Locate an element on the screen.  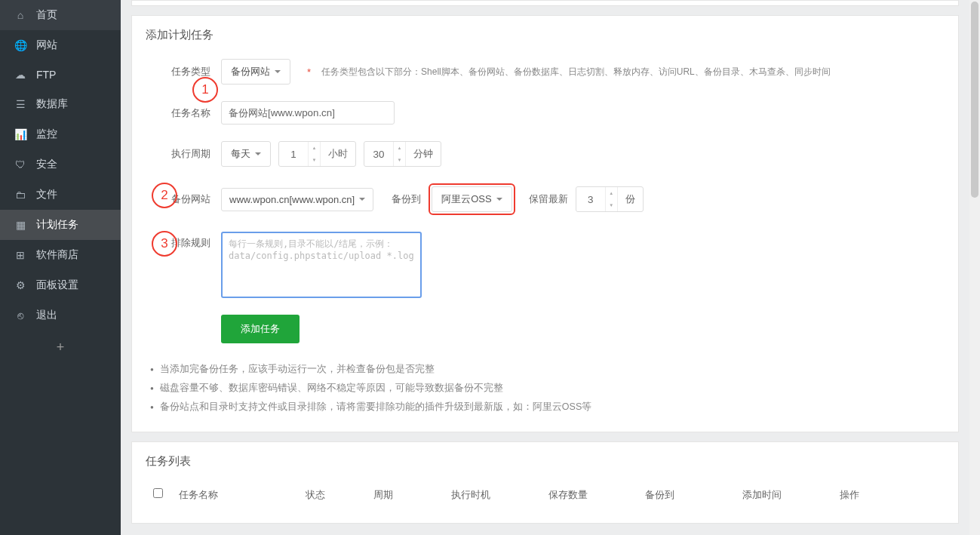
site-value: www.wpon.cn[www.wpon.cn] is located at coordinates (292, 199).